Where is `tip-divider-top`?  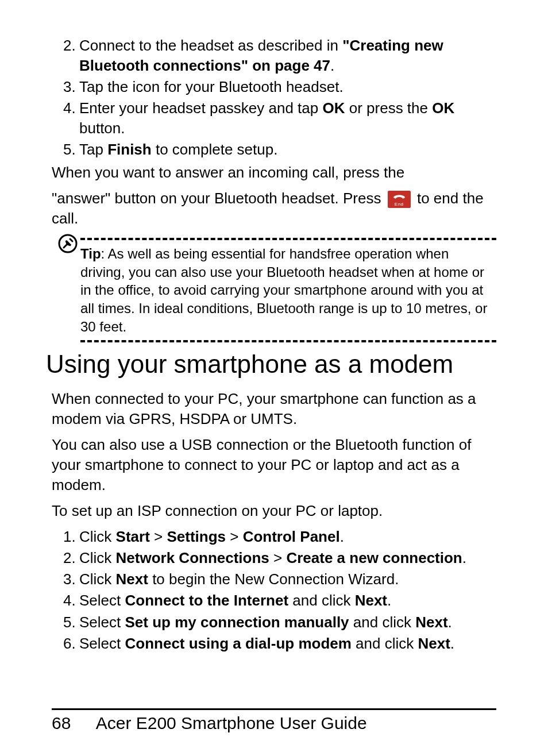 tip-divider-top is located at coordinates (288, 239).